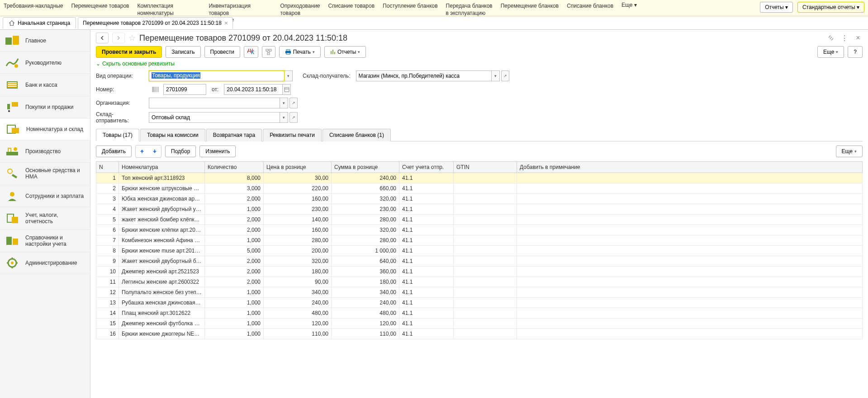 This screenshot has height=398, width=868. What do you see at coordinates (45, 241) in the screenshot?
I see `sidebar-item-9: Справочники и настройки учета` at bounding box center [45, 241].